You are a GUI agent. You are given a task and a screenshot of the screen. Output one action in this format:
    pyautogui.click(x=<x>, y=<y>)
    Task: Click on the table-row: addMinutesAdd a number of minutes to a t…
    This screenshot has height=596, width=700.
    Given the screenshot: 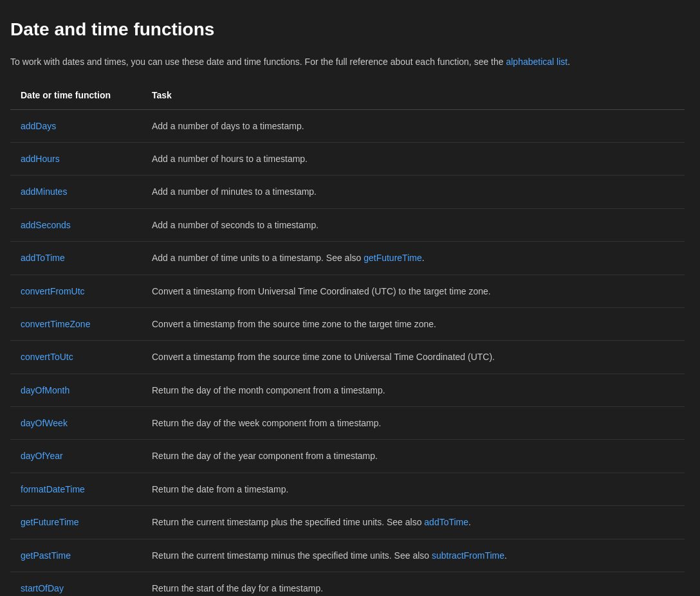 What is the action you would take?
    pyautogui.click(x=347, y=192)
    